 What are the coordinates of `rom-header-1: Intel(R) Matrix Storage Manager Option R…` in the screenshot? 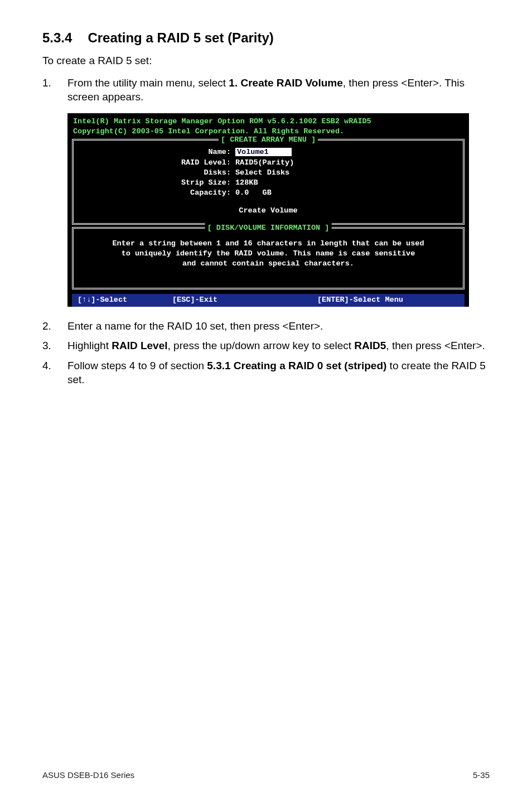 It's located at (268, 122).